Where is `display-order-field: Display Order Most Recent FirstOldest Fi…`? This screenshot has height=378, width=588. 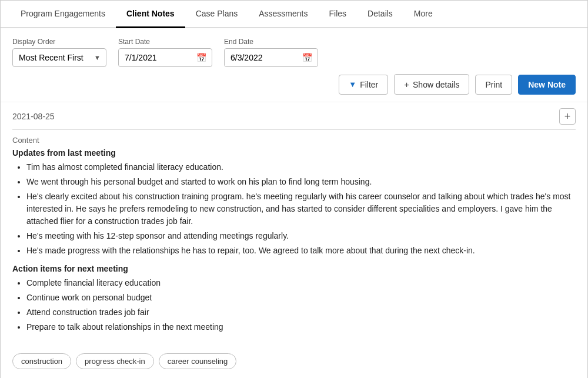
display-order-field: Display Order Most Recent FirstOldest Fi… is located at coordinates (59, 52).